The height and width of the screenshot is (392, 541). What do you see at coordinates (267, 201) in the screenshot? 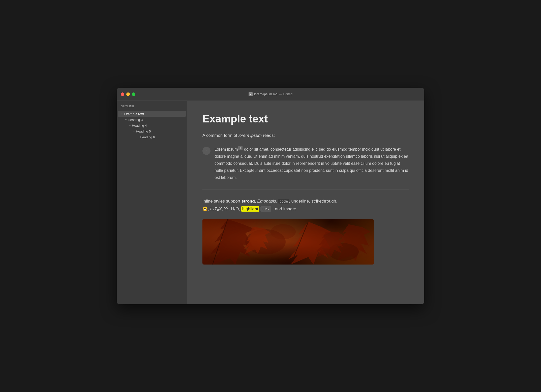
I see `inline-emphasis: Emphasis` at bounding box center [267, 201].